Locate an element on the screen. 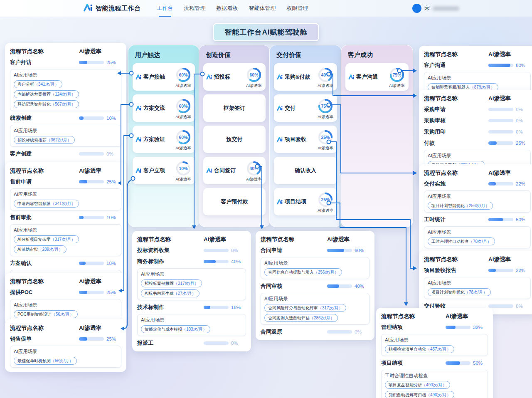  scenario-chip-AI分析项目复杂度: AI分析项目复杂度（317次/月） is located at coordinates (47, 240).